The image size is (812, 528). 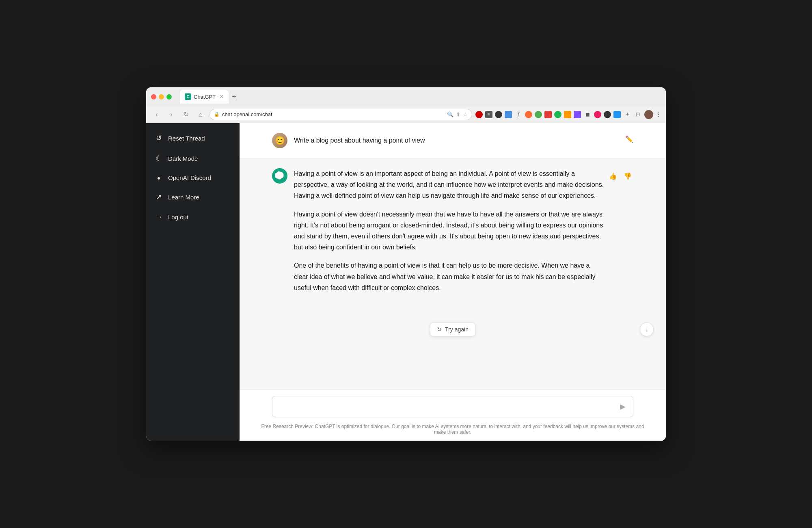 What do you see at coordinates (449, 234) in the screenshot?
I see `ai-message-content: Having a point of view is an important a…` at bounding box center [449, 234].